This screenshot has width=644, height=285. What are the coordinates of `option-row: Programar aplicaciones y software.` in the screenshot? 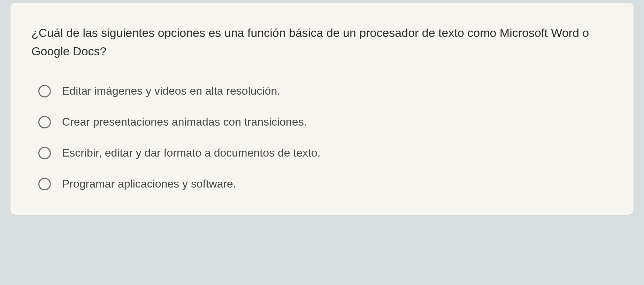 It's located at (325, 184).